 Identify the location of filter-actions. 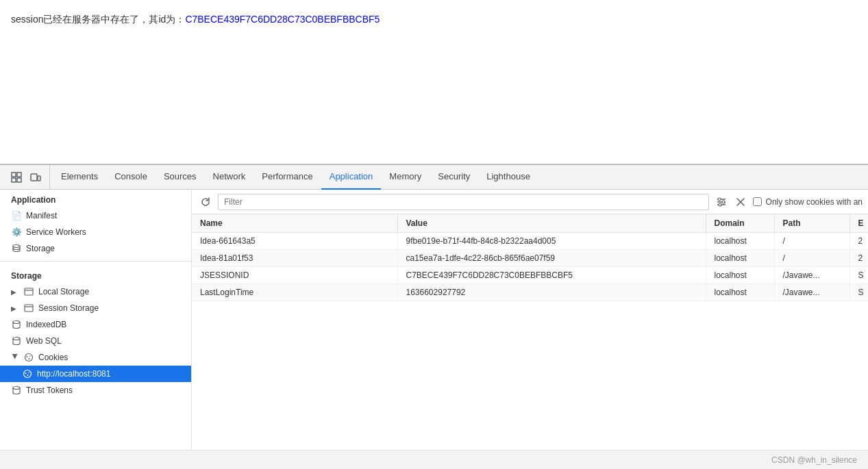
(731, 202).